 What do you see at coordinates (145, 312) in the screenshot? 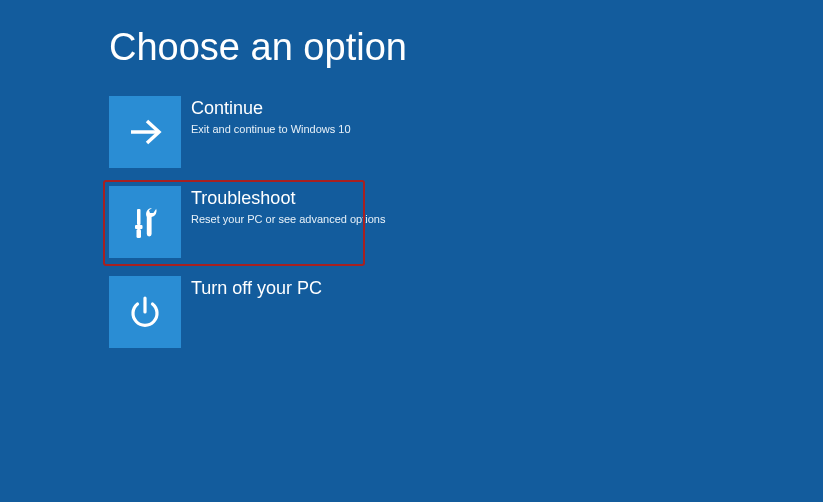
I see `power-icon` at bounding box center [145, 312].